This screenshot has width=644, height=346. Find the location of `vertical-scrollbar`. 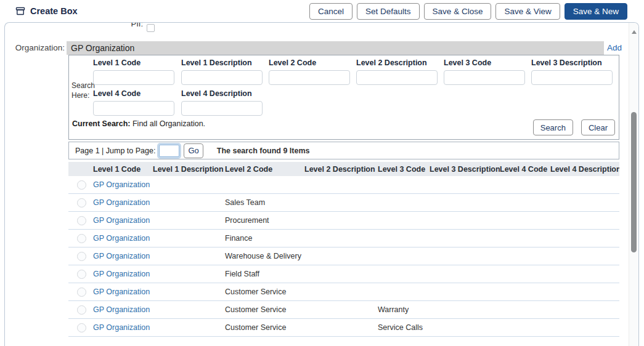

vertical-scrollbar is located at coordinates (634, 185).